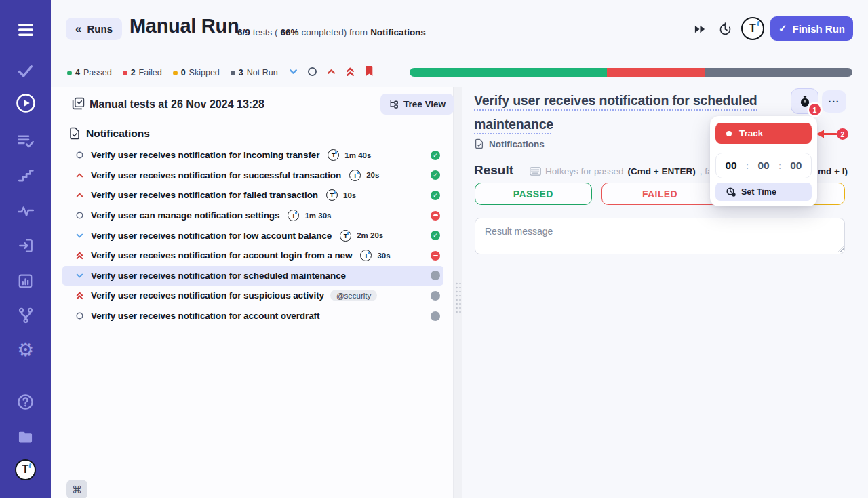 This screenshot has height=498, width=868. I want to click on filter-bookmark-icon, so click(369, 71).